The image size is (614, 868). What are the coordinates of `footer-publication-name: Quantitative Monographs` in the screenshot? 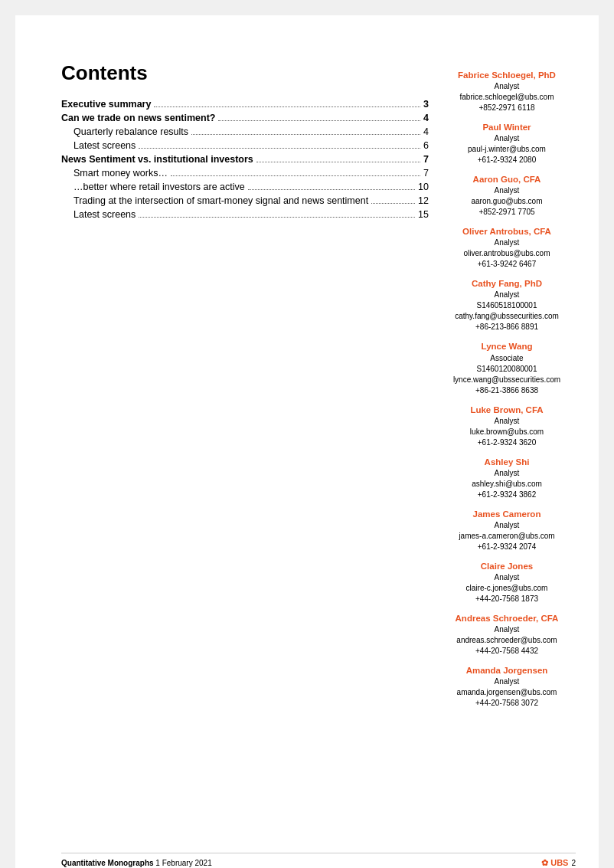 It's located at (107, 863).